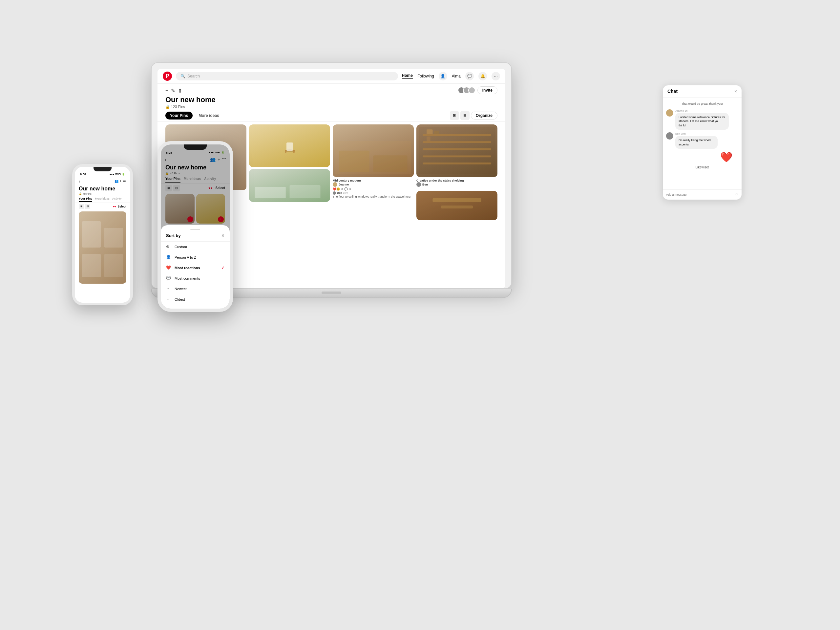 This screenshot has width=840, height=630. Describe the element at coordinates (85, 199) in the screenshot. I see `phone-small-tab-your-pins: Your Pins` at that location.